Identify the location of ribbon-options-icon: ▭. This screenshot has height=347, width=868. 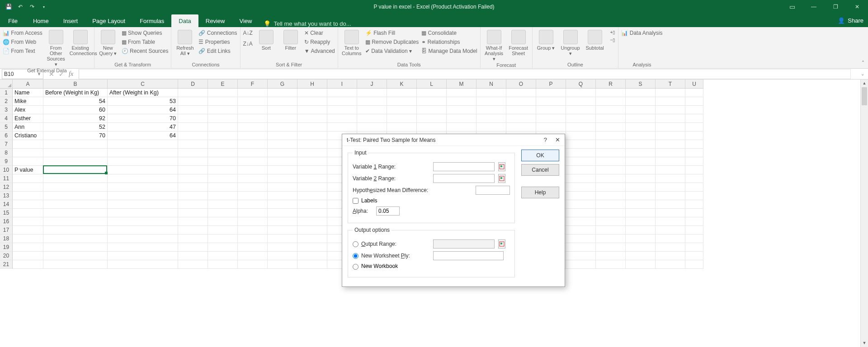
(792, 7).